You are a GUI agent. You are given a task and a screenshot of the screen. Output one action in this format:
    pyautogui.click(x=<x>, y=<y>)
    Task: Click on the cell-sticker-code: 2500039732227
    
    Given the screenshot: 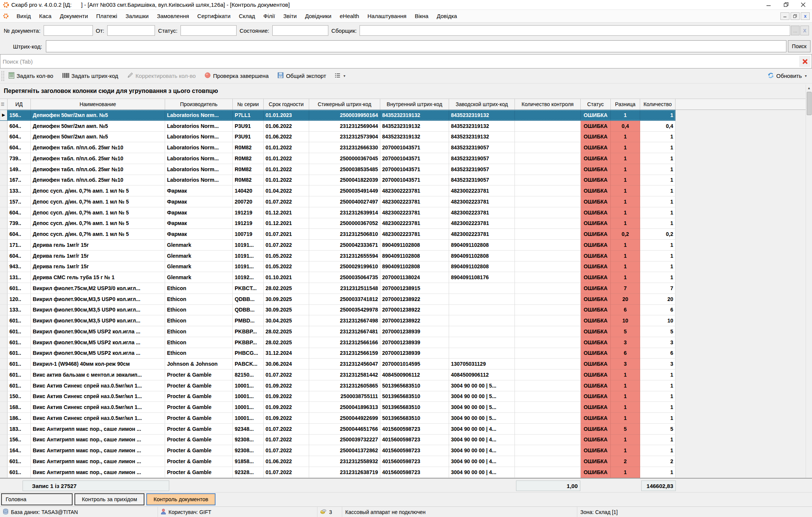 What is the action you would take?
    pyautogui.click(x=345, y=440)
    